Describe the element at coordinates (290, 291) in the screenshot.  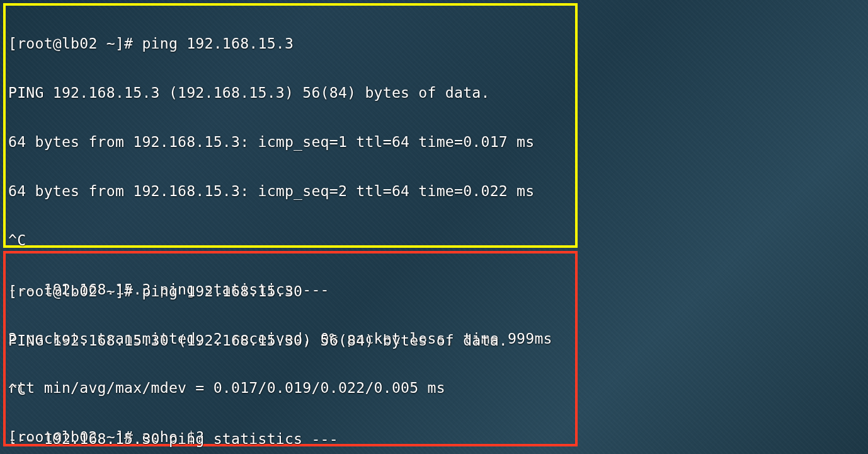
I see `terminal-line: [root@lb02 ~]# ping 192.168.15.30` at that location.